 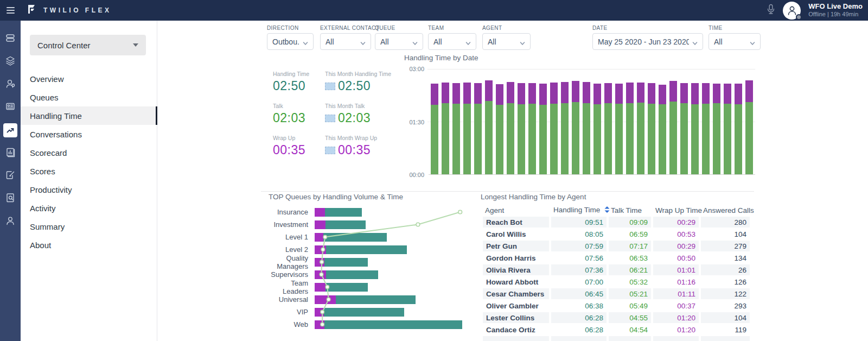 I want to click on cell-talk-time: 05:49, so click(x=630, y=306).